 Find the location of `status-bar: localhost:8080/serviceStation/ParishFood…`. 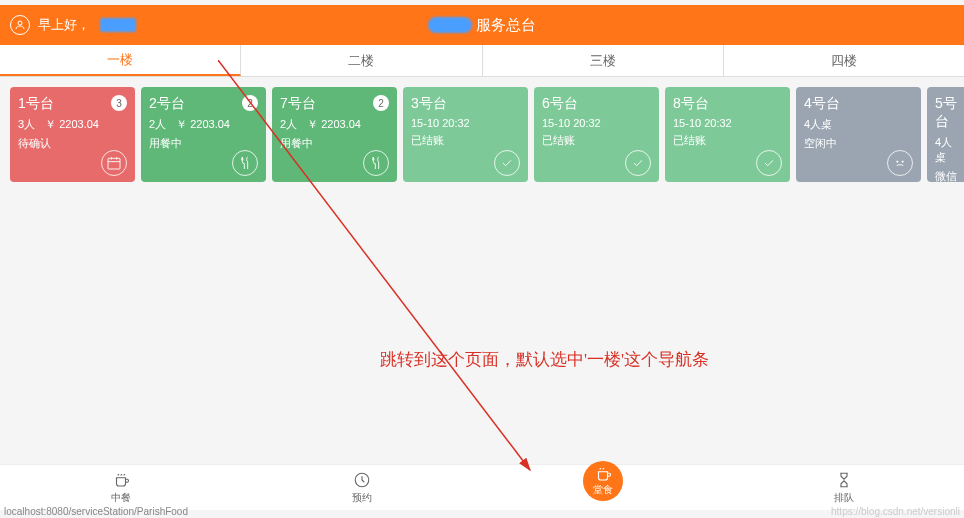

status-bar: localhost:8080/serviceStation/ParishFood… is located at coordinates (482, 511).